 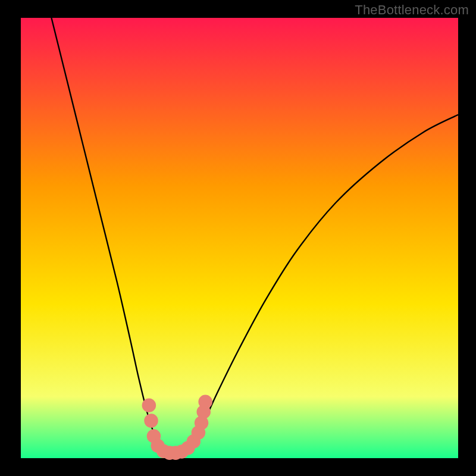 I want to click on watermark-text: TheBottleneck.com, so click(x=412, y=10).